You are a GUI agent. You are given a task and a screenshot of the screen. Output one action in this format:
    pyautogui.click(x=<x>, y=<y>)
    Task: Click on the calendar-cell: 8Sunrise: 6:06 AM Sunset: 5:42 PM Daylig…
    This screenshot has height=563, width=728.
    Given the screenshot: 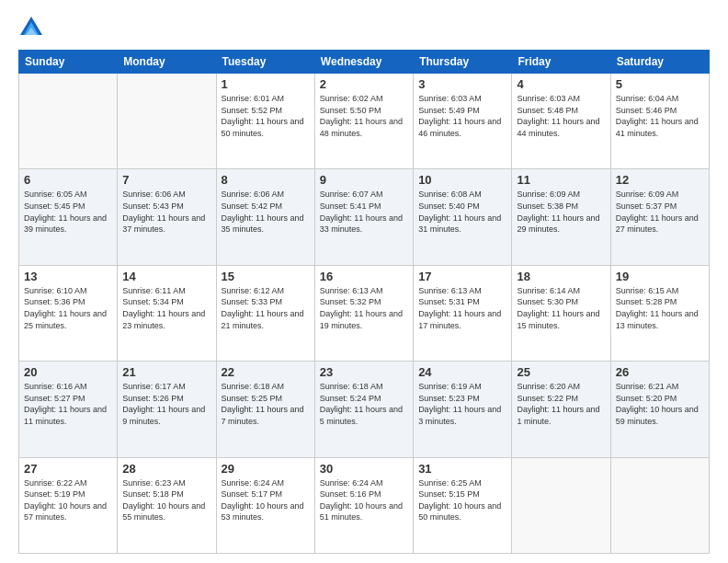 What is the action you would take?
    pyautogui.click(x=265, y=217)
    